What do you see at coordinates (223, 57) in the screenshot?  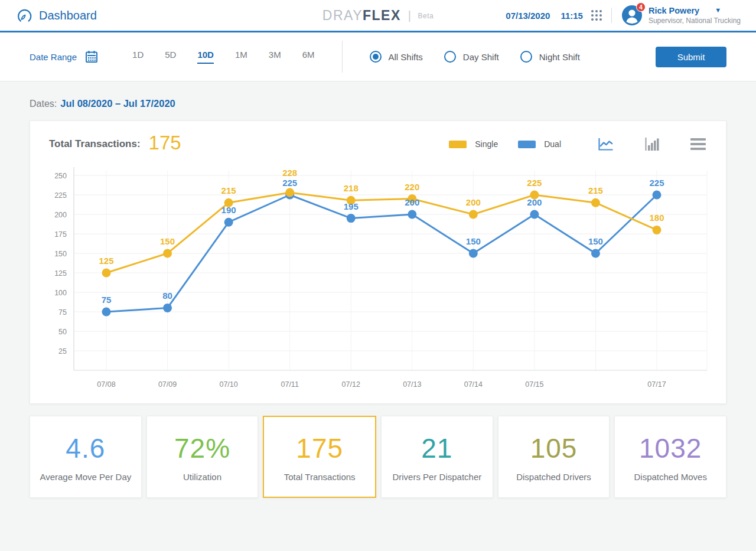 I see `range-selector: 1D5D10D1M3M6M` at bounding box center [223, 57].